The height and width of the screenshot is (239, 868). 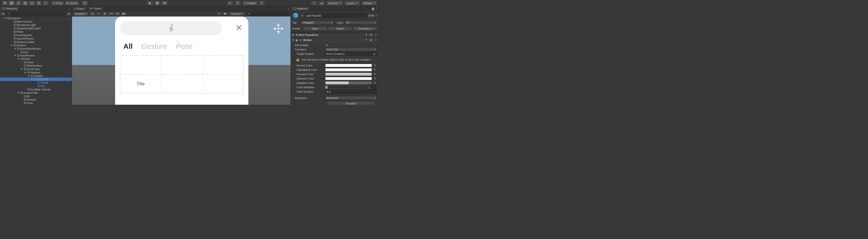 I want to click on create-dropdown: +▾, so click(x=3, y=14).